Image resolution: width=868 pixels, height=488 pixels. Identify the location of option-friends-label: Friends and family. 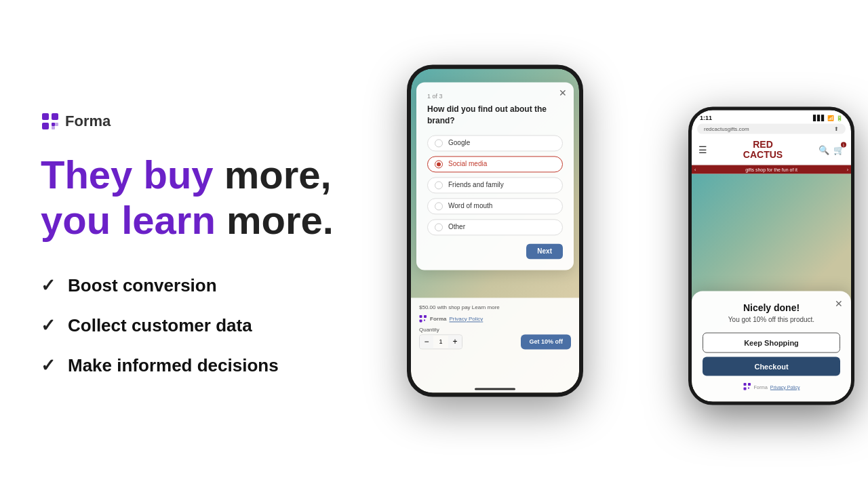
(476, 184).